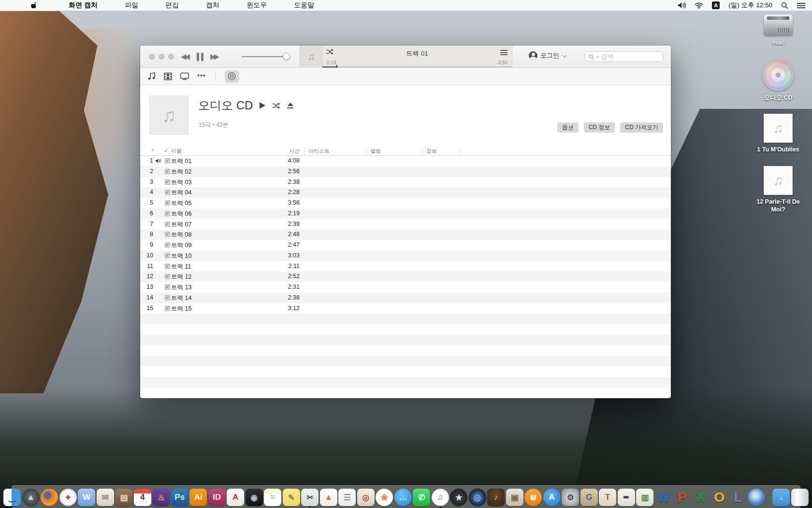 Image resolution: width=812 pixels, height=508 pixels. Describe the element at coordinates (124, 497) in the screenshot. I see `dock-item-contacts: ▤` at that location.